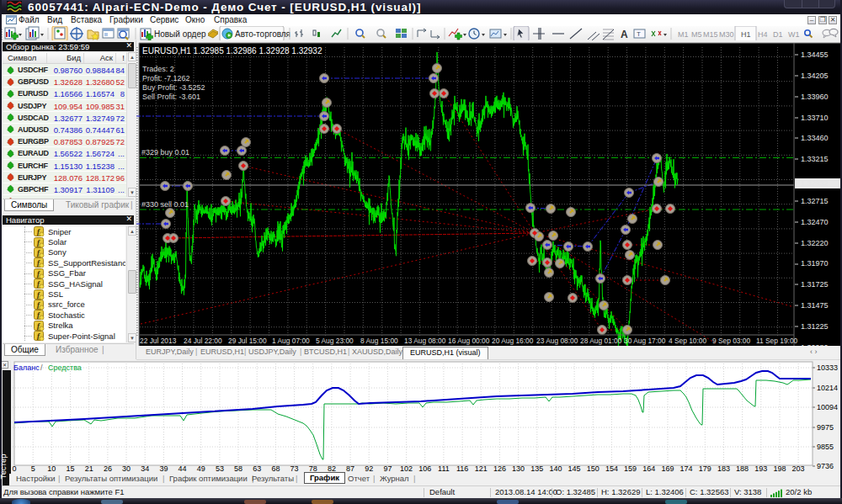 The height and width of the screenshot is (504, 842). What do you see at coordinates (172, 97) in the screenshot?
I see `svg-text: Sell Profit: -3.601` at bounding box center [172, 97].